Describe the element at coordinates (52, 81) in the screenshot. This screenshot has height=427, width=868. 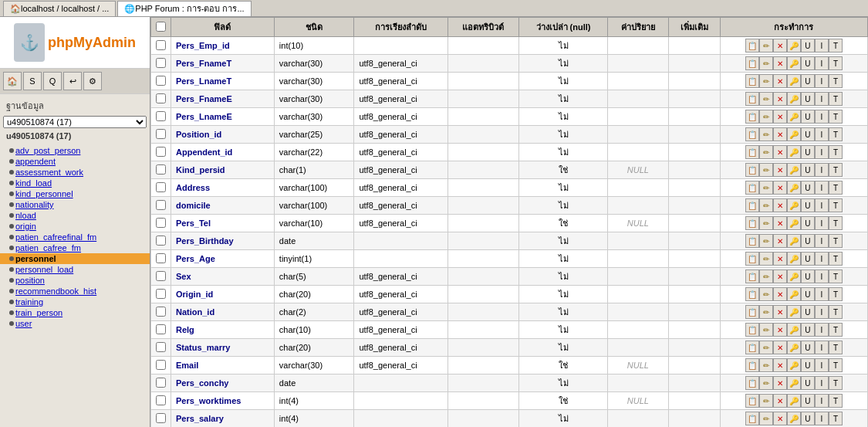
I see `sidebar-query-icon: Q` at that location.